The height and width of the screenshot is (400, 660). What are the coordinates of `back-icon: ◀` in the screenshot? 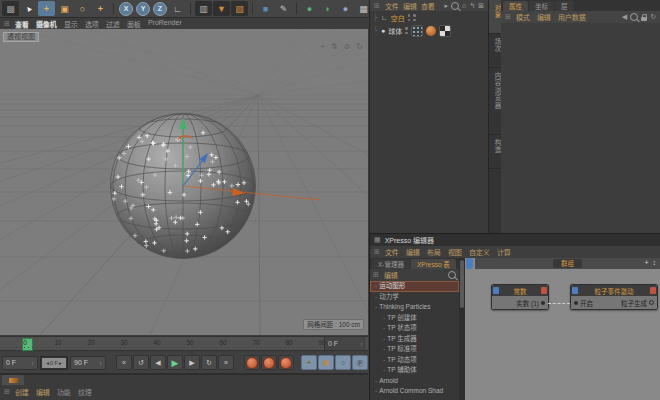 It's located at (624, 17).